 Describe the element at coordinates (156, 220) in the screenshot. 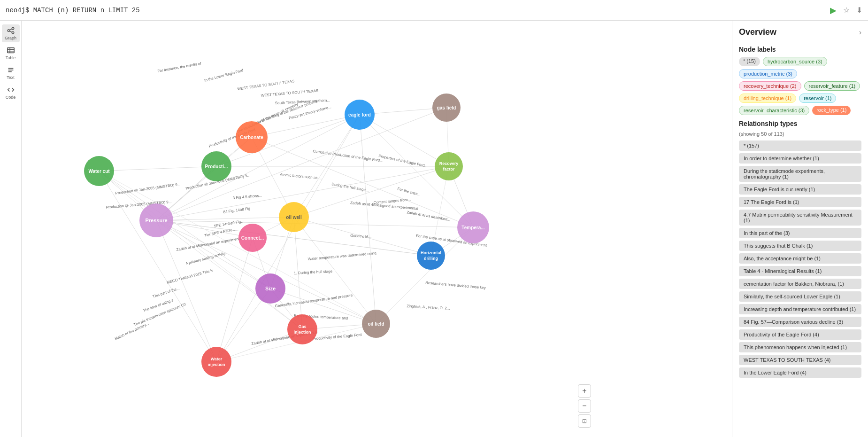

I see `svg-text: Pressure` at that location.